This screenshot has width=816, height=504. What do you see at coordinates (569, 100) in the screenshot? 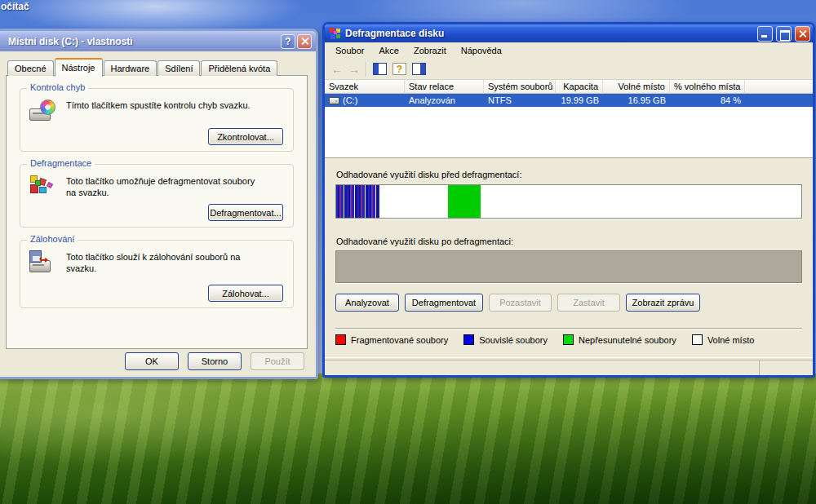
I see `volume-row-c: (C:) Analyzován NTFS 19.99 GB 16.95 GB 8…` at bounding box center [569, 100].